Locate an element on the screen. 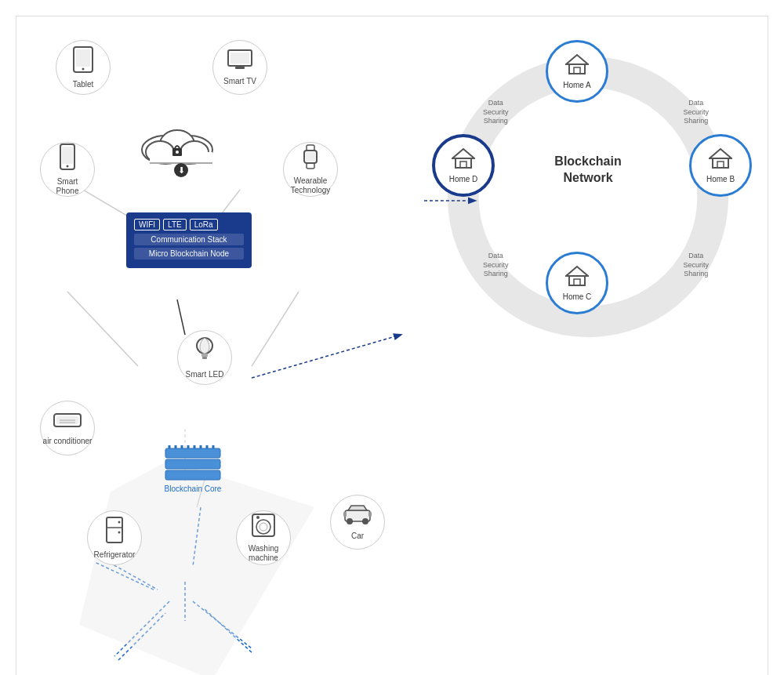 This screenshot has width=784, height=675. car-node: Car is located at coordinates (358, 522).